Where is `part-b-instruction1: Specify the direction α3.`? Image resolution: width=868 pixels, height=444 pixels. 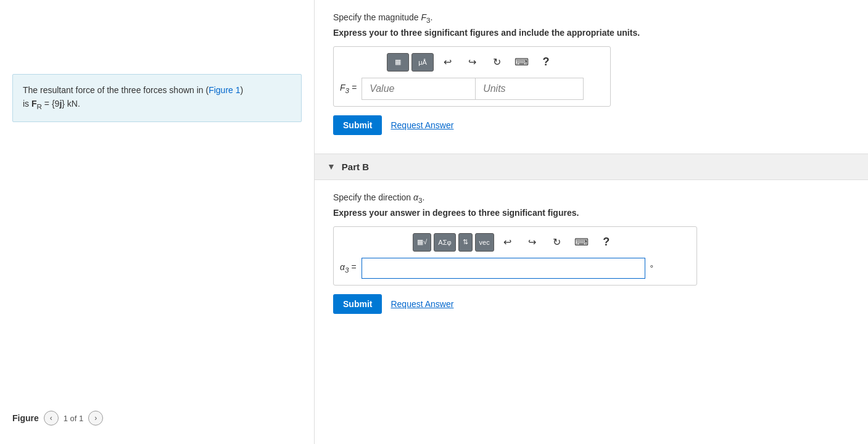
part-b-instruction1: Specify the direction α3. is located at coordinates (591, 199).